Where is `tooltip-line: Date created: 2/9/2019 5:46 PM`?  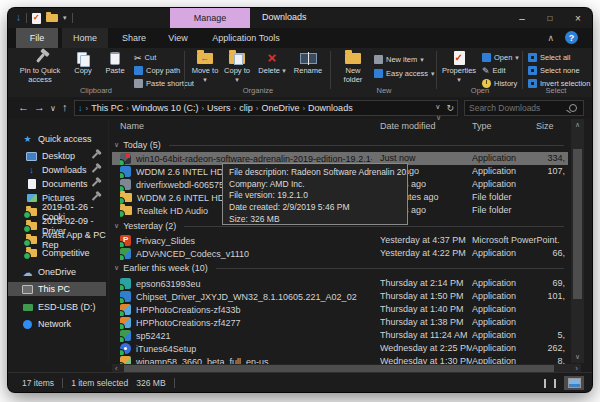 tooltip-line: Date created: 2/9/2019 5:46 PM is located at coordinates (315, 208).